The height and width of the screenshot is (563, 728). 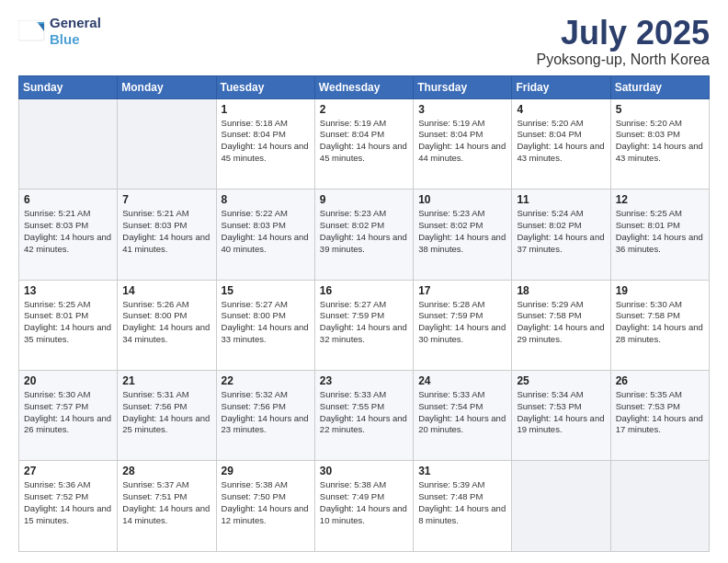 What do you see at coordinates (364, 200) in the screenshot?
I see `day-number: 9` at bounding box center [364, 200].